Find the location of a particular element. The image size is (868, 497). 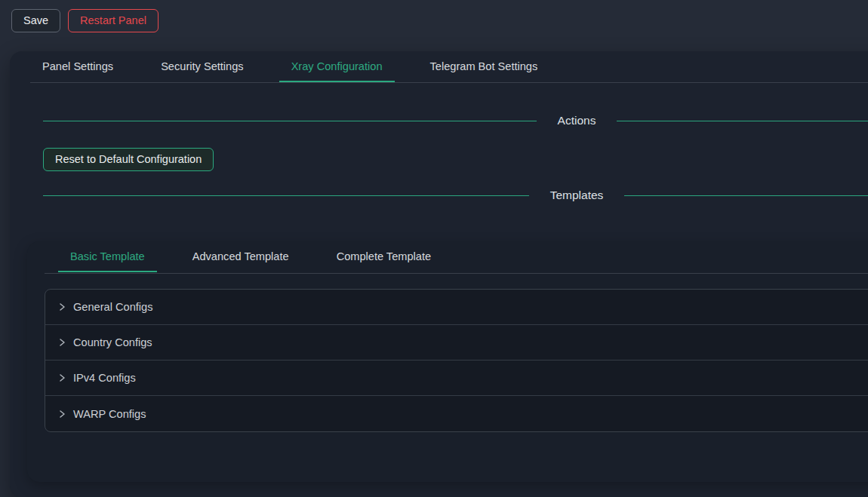

settings-tabs: Panel Settings Security Settings Xray Co… is located at coordinates (449, 67).